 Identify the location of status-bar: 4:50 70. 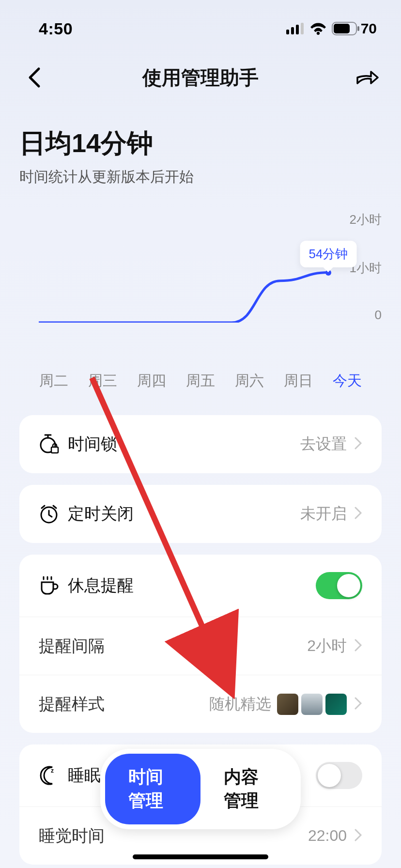
(200, 24).